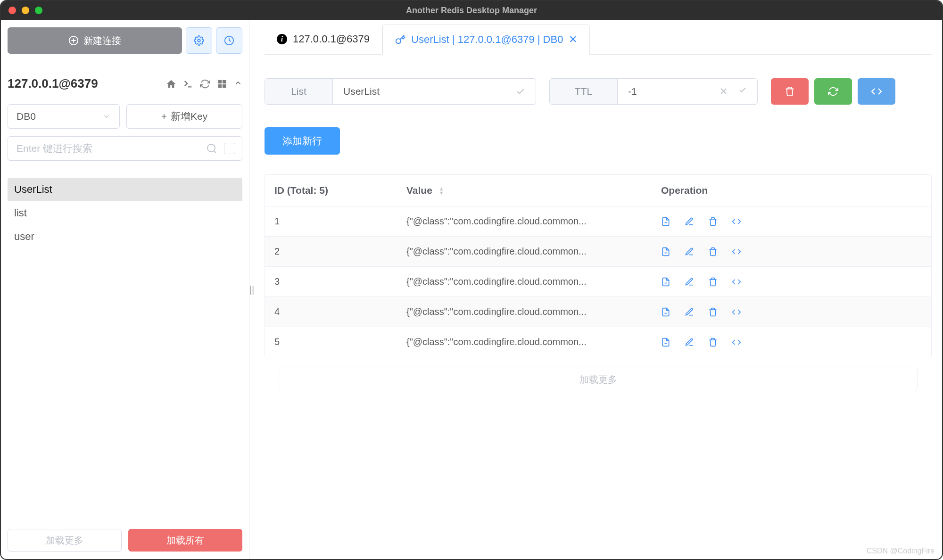  Describe the element at coordinates (434, 91) in the screenshot. I see `key-name-input: UserList` at that location.